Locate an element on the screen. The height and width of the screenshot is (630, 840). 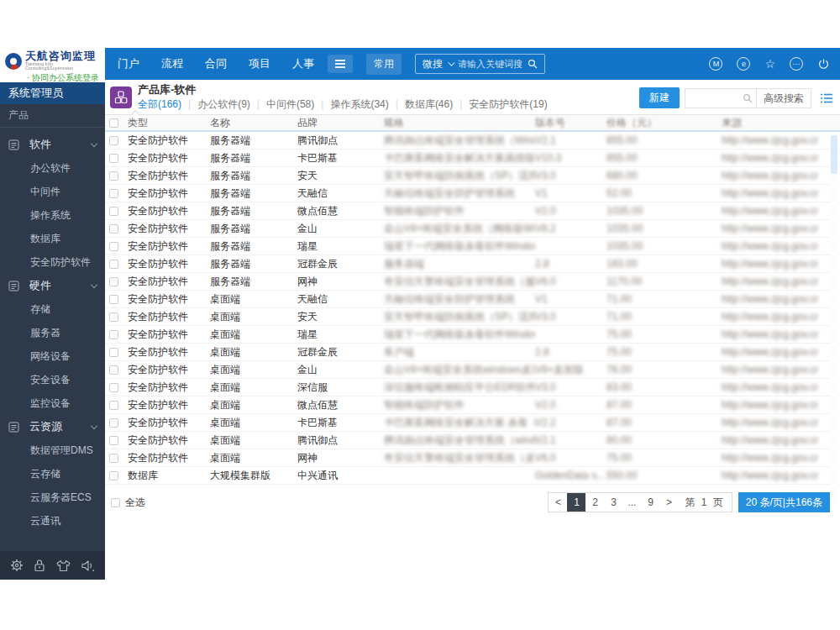
menu-toggle-button is located at coordinates (340, 64).